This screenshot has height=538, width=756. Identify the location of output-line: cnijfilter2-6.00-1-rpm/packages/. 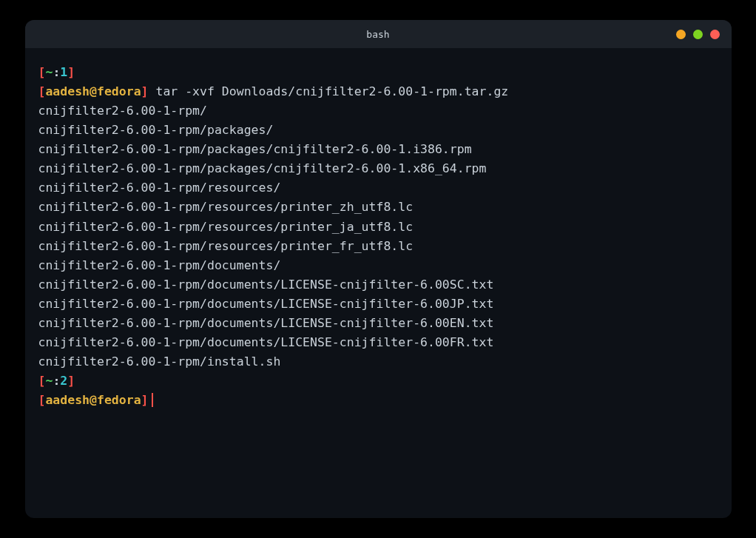
(379, 130).